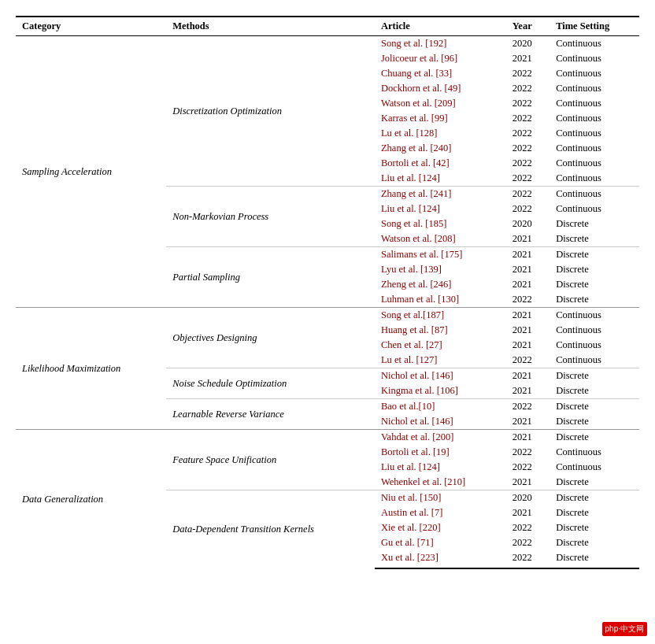 The width and height of the screenshot is (655, 644). Describe the element at coordinates (441, 559) in the screenshot. I see `article-cell: Xu et al. [223]` at that location.